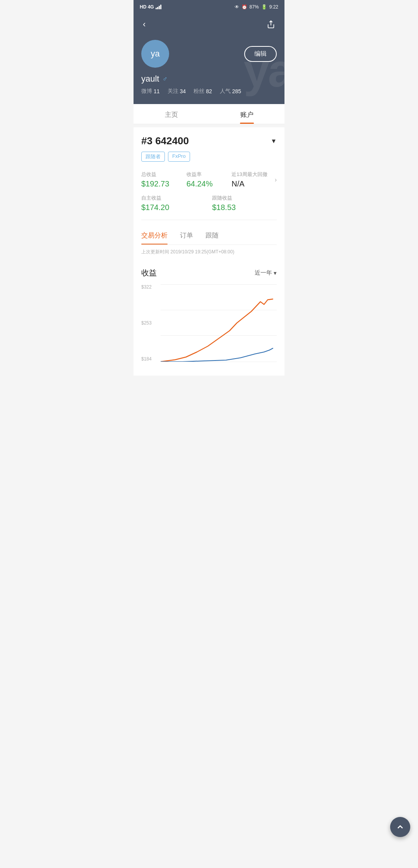 The image size is (418, 868). What do you see at coordinates (159, 7) in the screenshot?
I see `signal-bars` at bounding box center [159, 7].